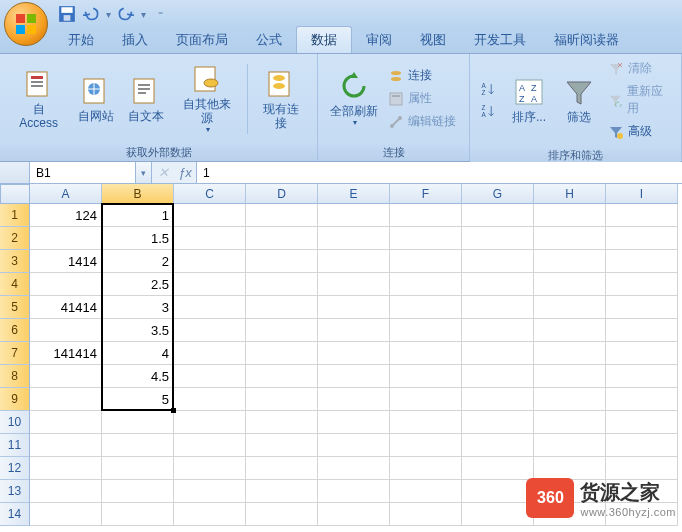 This screenshot has width=682, height=532. What do you see at coordinates (135, 40) in the screenshot?
I see `tab-insert: 插入` at bounding box center [135, 40].